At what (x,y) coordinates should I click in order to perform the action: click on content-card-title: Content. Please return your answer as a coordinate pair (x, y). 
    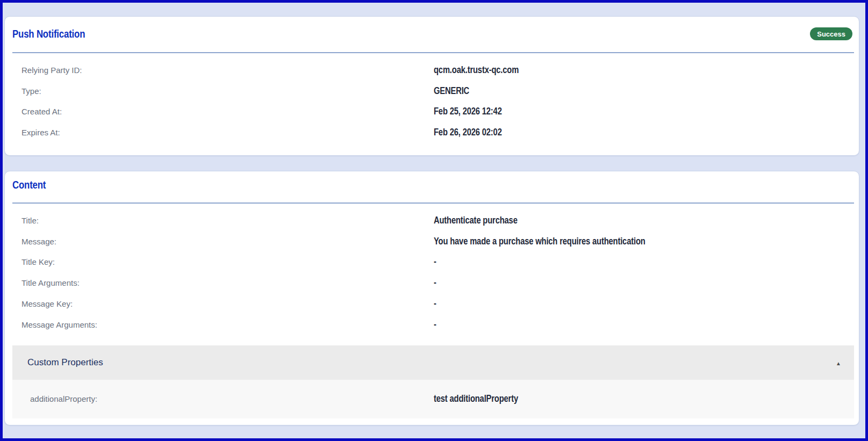
    Looking at the image, I should click on (29, 185).